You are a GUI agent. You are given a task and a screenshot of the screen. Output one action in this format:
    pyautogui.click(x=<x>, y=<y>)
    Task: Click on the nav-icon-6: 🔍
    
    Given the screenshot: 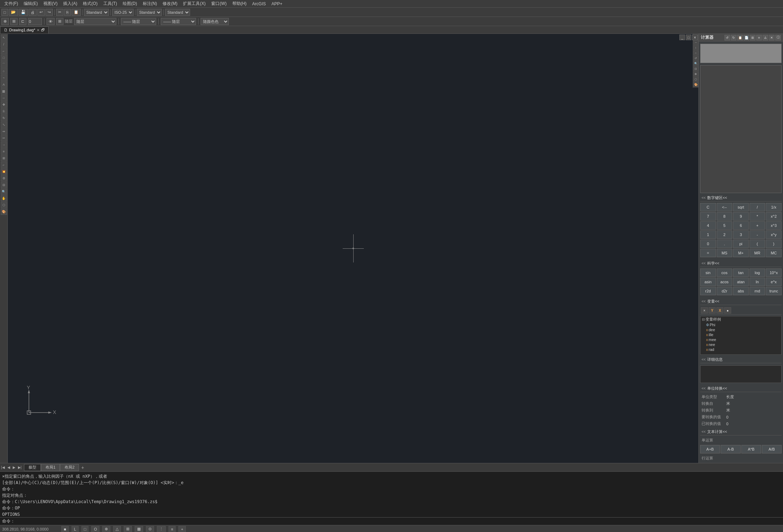 What is the action you would take?
    pyautogui.click(x=696, y=63)
    